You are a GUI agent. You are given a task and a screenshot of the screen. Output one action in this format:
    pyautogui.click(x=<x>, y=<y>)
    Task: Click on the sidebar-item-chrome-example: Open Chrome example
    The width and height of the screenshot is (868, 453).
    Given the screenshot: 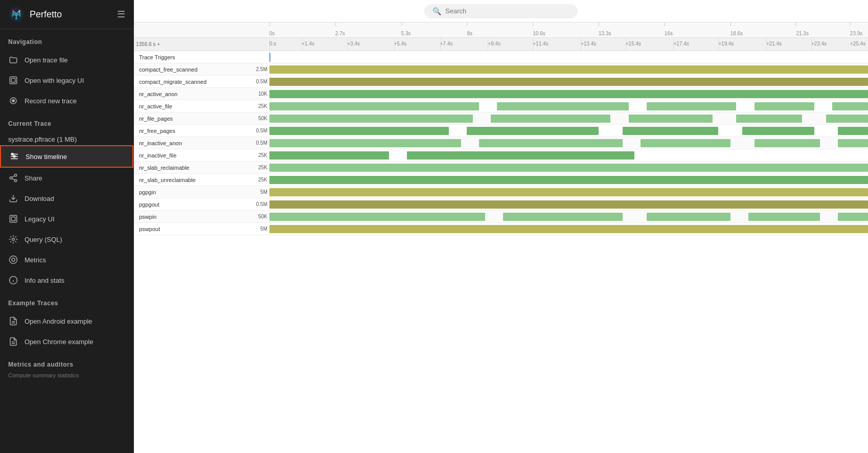 What is the action you would take?
    pyautogui.click(x=66, y=342)
    